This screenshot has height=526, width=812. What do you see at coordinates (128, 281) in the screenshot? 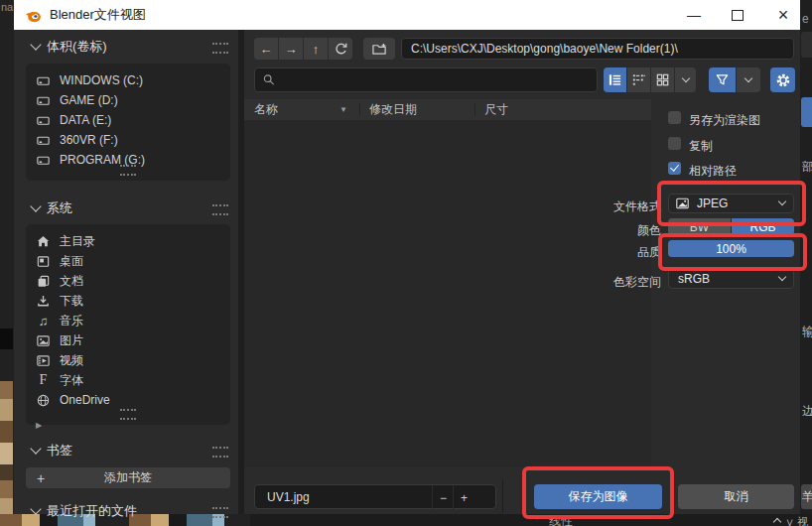
I see `system-item-documents: 文档` at bounding box center [128, 281].